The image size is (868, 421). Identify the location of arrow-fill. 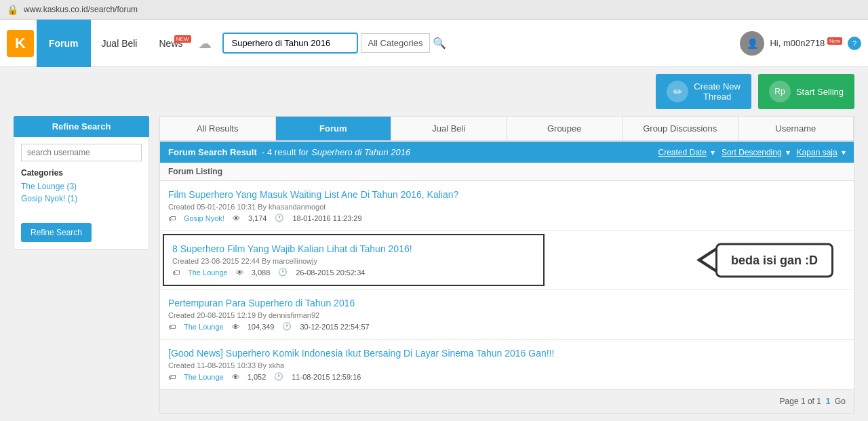
(709, 260).